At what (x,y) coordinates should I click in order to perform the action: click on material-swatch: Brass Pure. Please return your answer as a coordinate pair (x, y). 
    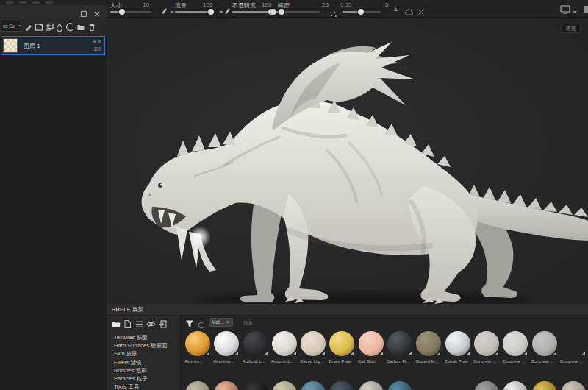
    Looking at the image, I should click on (343, 349).